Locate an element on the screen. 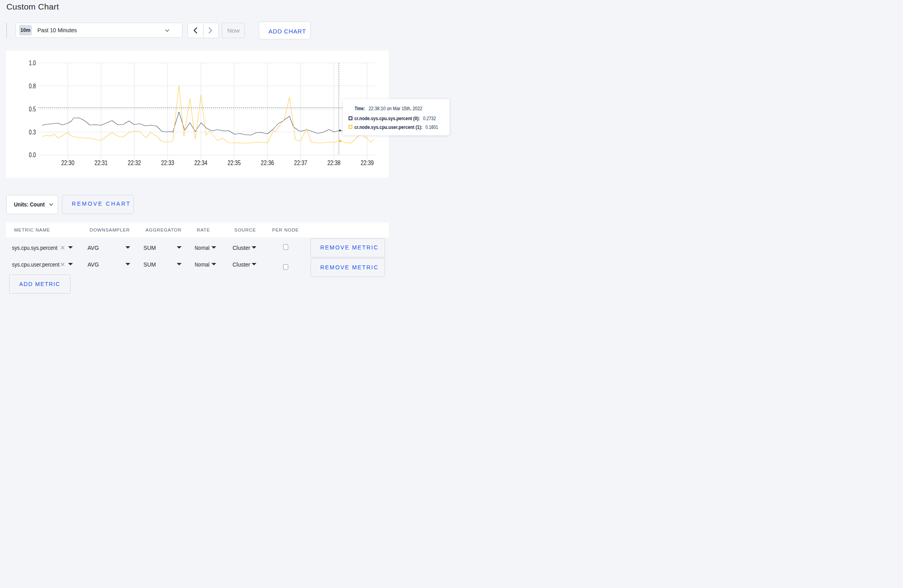 This screenshot has height=588, width=903. svg-text: 22:34 is located at coordinates (201, 163).